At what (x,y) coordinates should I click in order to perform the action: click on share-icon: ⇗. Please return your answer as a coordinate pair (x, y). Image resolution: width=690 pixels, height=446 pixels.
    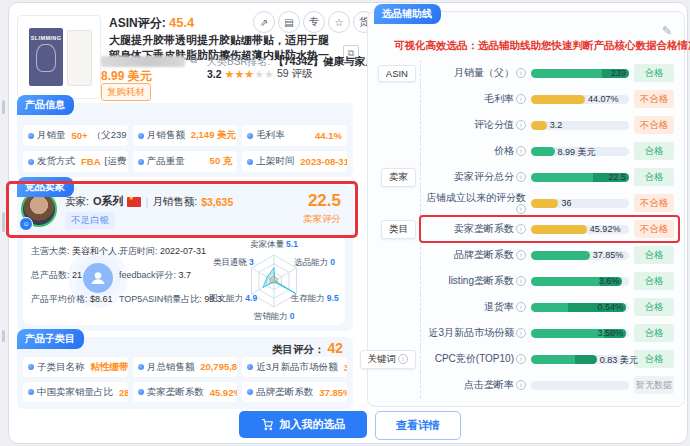
    Looking at the image, I should click on (264, 22).